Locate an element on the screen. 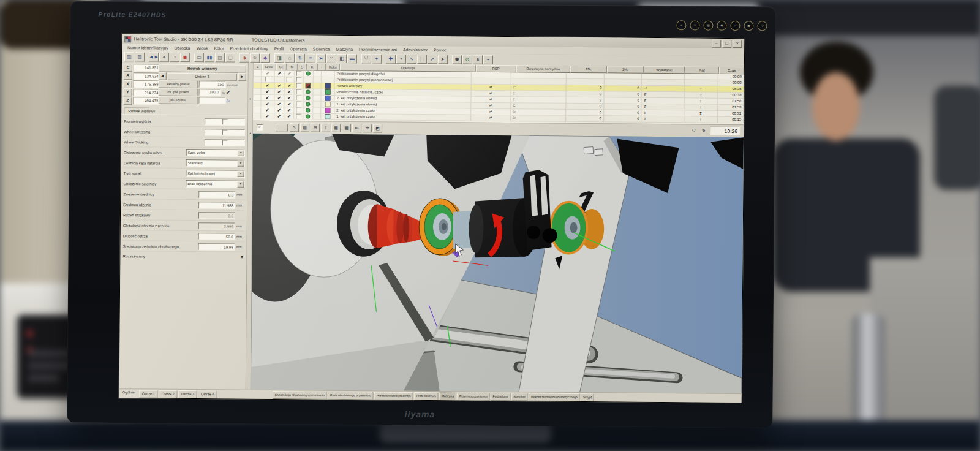 The height and width of the screenshot is (451, 980). toolbar-button-1-1: ▥ is located at coordinates (129, 56).